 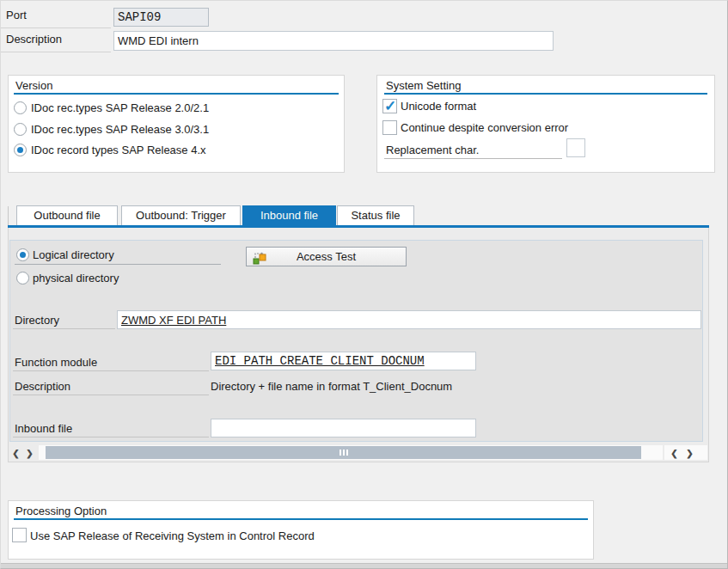 I want to click on radio-idoc-20-21-label: IDoc rec.types SAP Release 2.0/2.1, so click(x=120, y=108).